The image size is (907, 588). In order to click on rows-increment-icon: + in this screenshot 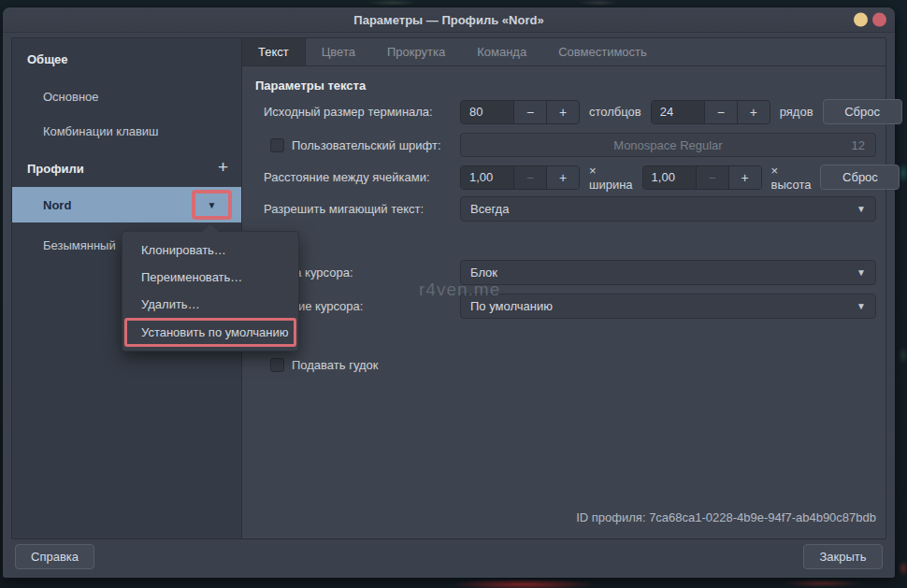, I will do `click(754, 112)`.